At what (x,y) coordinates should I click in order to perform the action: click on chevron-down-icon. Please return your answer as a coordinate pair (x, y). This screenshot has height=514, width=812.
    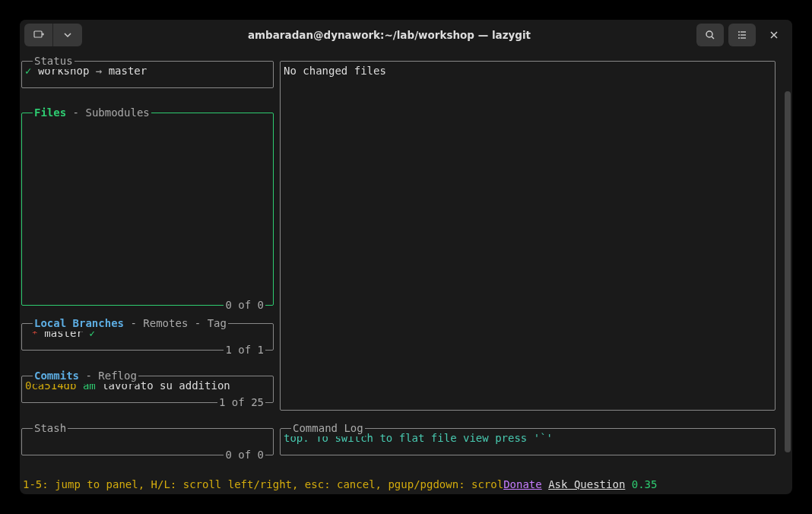
    Looking at the image, I should click on (68, 35).